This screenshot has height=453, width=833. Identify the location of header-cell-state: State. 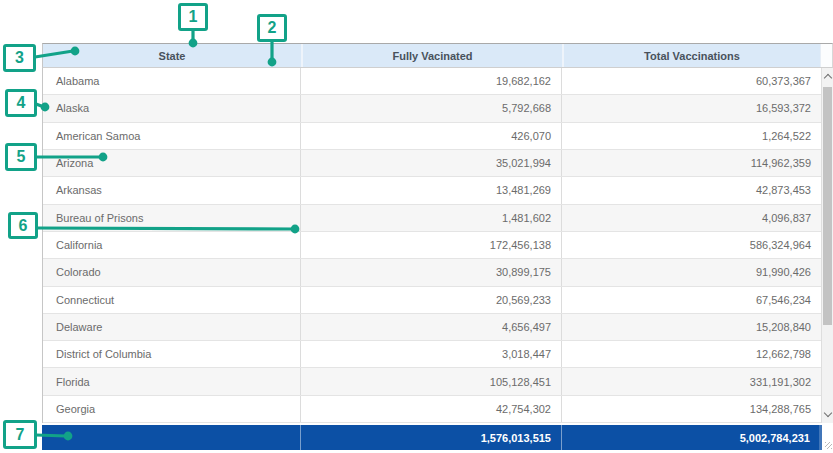
(172, 56).